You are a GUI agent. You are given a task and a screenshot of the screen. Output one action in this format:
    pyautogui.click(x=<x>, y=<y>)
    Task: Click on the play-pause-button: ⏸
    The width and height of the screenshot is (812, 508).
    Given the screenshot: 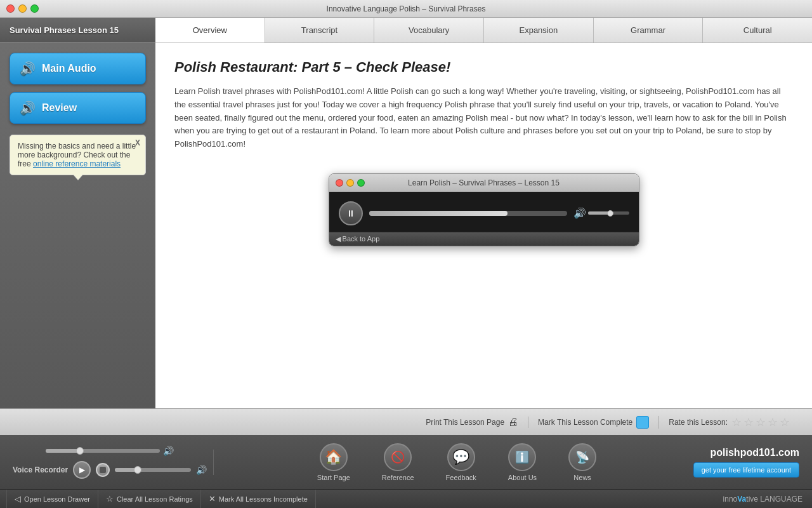 What is the action you would take?
    pyautogui.click(x=351, y=213)
    